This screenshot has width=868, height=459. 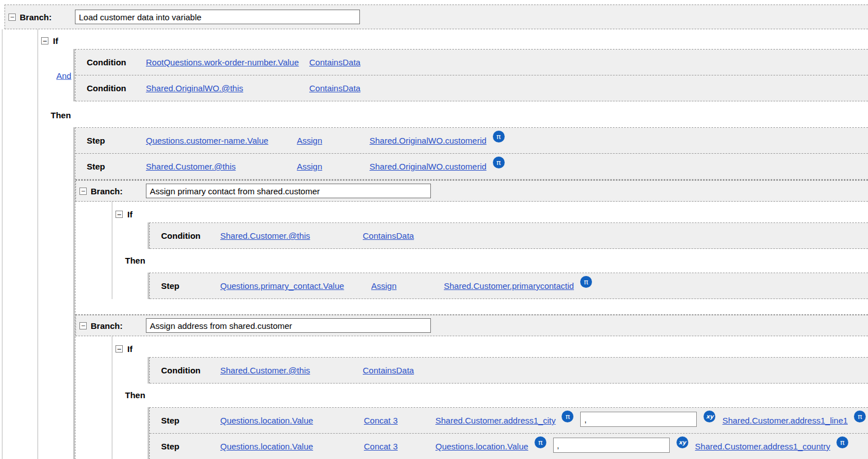 I want to click on step-row: Step Questions.customer-name.Value Assig…, so click(x=472, y=141).